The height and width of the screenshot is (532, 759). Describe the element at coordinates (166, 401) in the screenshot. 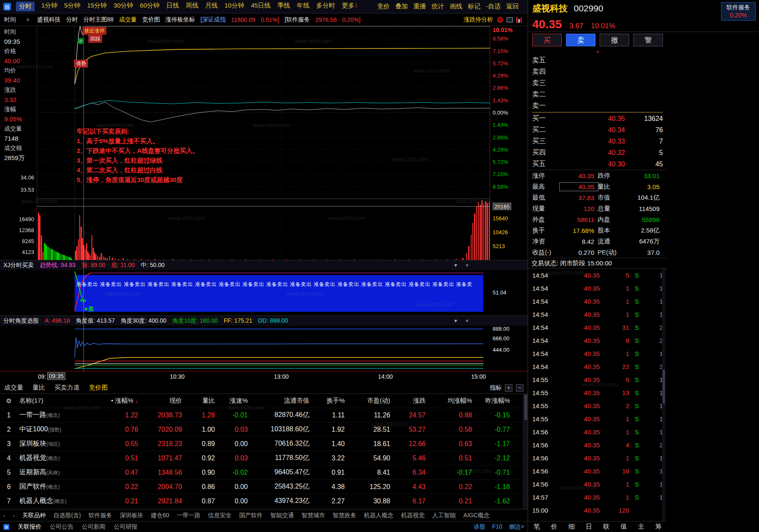

I see `col-header: 现价` at that location.